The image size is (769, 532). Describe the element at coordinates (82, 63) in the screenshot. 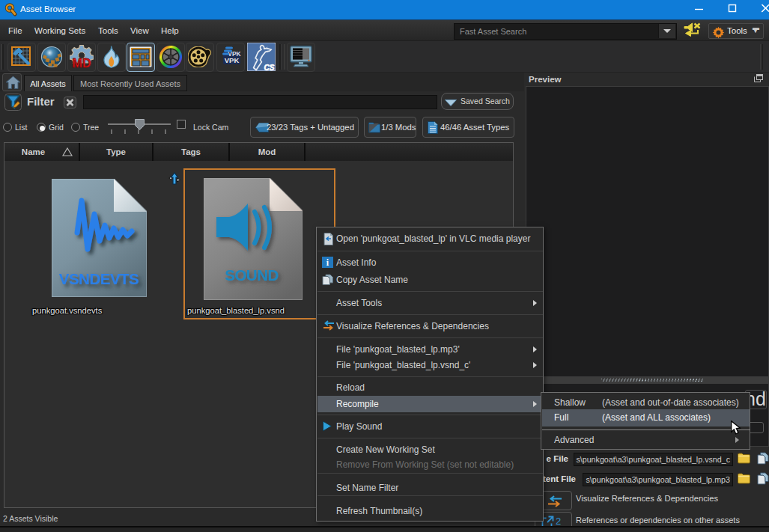

I see `svg-text: MD` at that location.